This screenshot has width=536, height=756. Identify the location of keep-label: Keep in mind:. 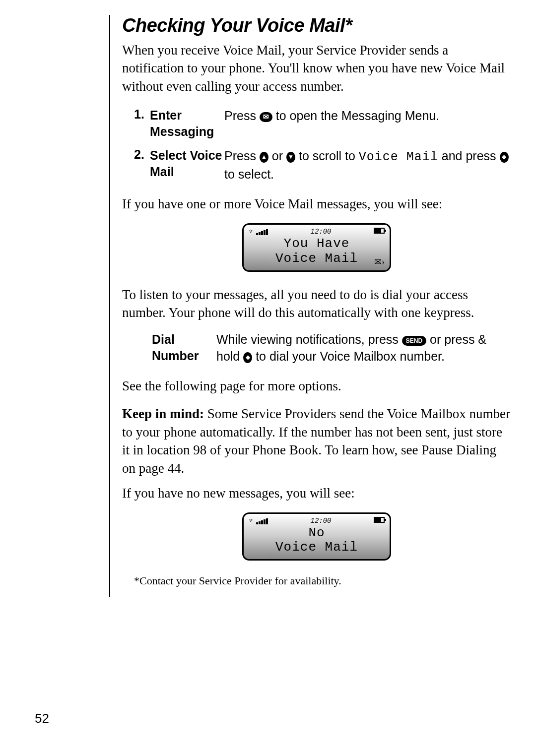
(163, 414).